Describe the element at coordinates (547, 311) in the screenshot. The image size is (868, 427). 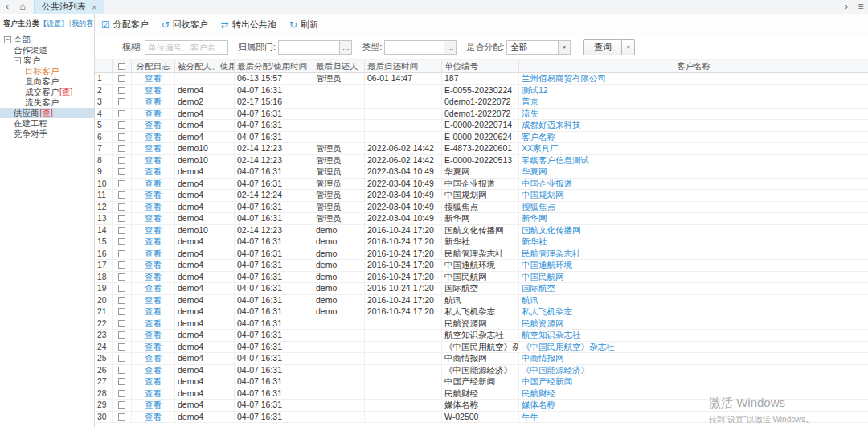
I see `customer-name-link: 私人飞机杂志` at that location.